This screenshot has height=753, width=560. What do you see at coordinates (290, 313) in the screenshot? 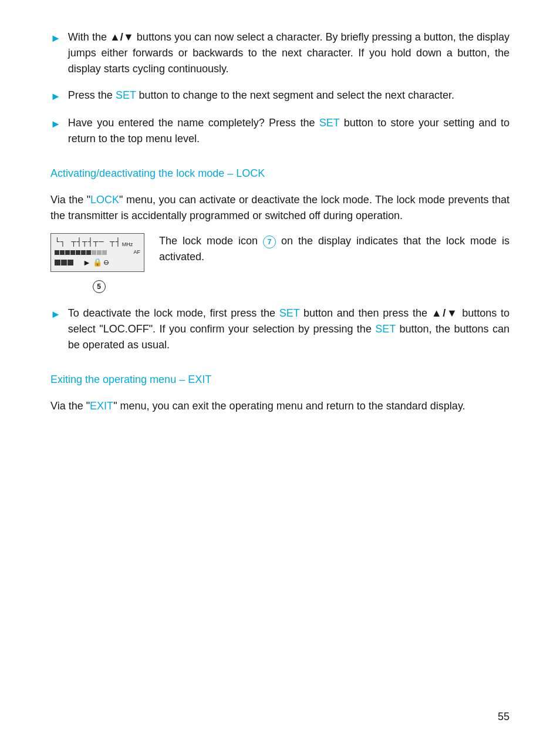
I see `set-keyword-3: SET` at bounding box center [290, 313].